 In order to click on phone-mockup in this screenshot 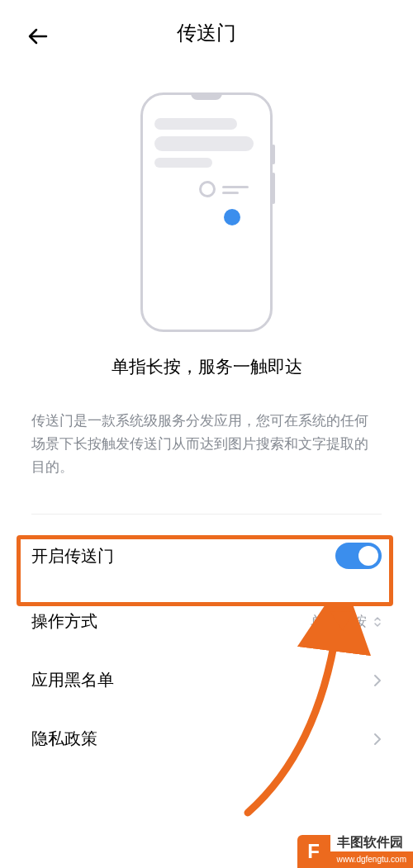, I will do `click(206, 212)`.